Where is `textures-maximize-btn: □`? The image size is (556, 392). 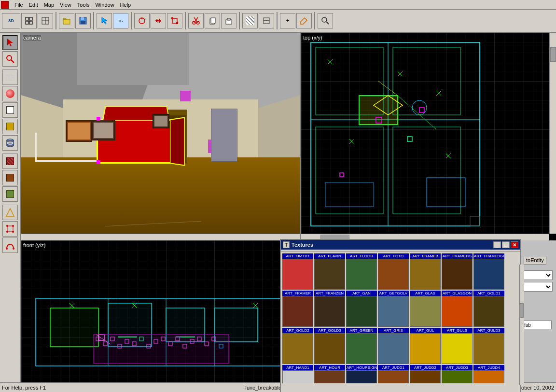
textures-maximize-btn: □ is located at coordinates (506, 245).